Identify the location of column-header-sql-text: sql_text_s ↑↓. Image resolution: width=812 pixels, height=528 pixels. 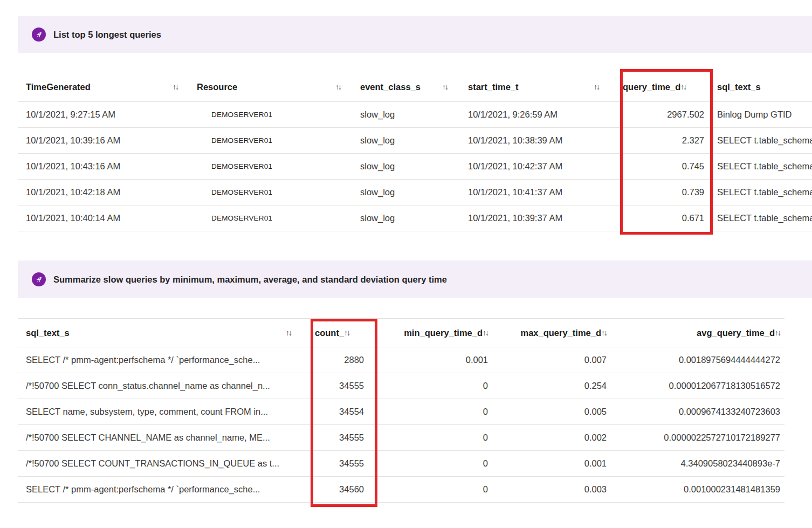
(160, 333).